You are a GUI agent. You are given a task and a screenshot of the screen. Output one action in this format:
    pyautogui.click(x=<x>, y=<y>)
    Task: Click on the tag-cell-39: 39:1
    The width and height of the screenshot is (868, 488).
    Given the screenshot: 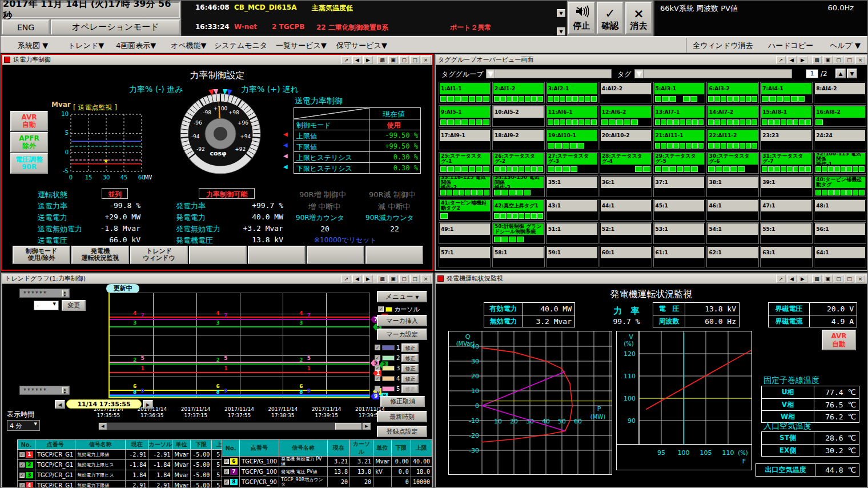 What is the action you would take?
    pyautogui.click(x=786, y=186)
    